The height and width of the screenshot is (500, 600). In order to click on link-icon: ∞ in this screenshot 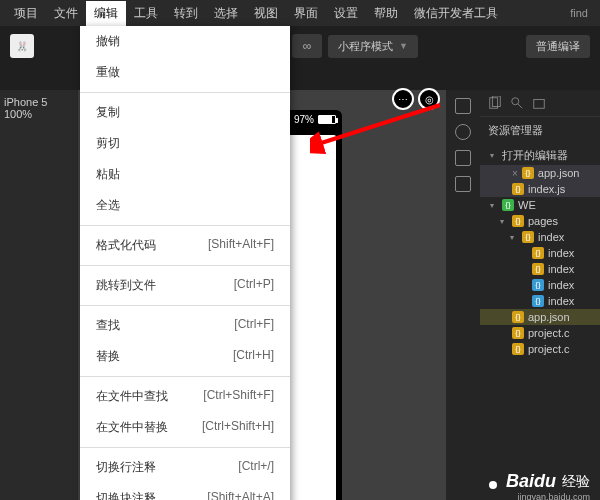, I will do `click(307, 46)`.